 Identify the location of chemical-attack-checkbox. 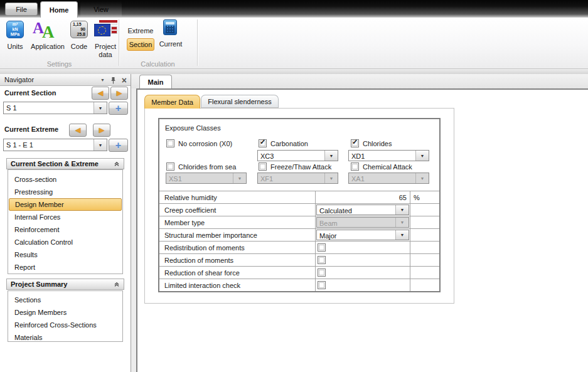
(355, 167).